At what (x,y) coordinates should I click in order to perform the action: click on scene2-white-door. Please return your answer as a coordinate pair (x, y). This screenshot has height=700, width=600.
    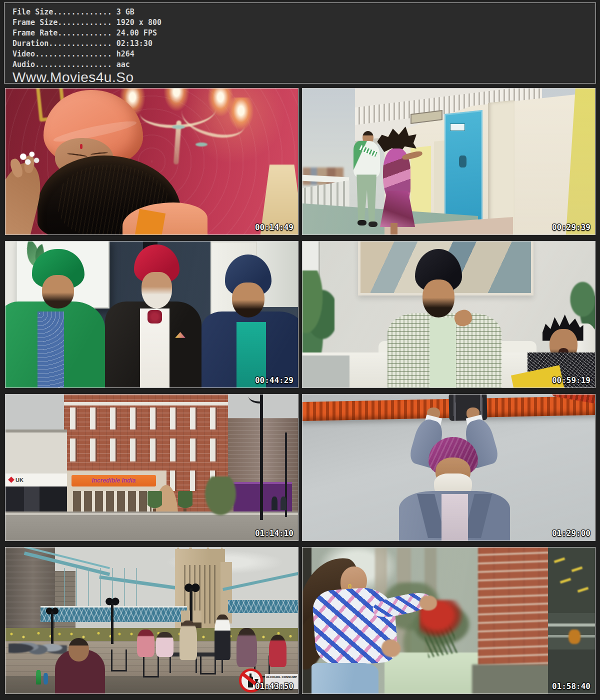
    Looking at the image, I should click on (501, 167).